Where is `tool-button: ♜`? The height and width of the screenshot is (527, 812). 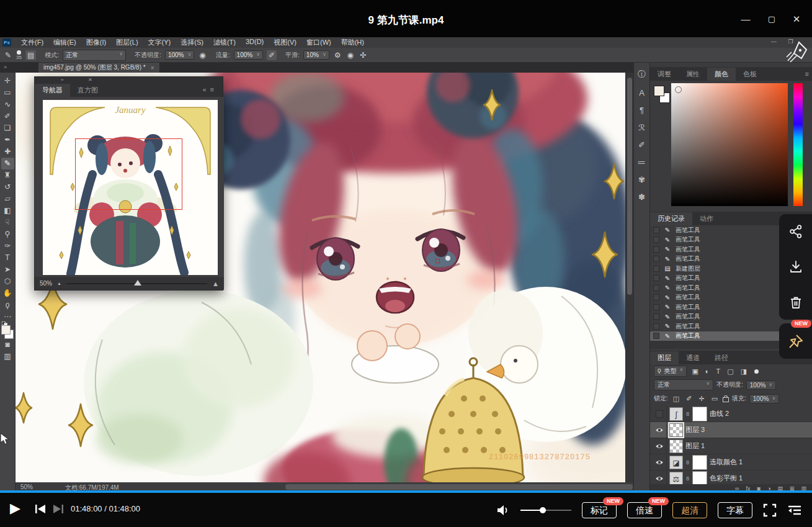
tool-button: ♜ is located at coordinates (7, 175).